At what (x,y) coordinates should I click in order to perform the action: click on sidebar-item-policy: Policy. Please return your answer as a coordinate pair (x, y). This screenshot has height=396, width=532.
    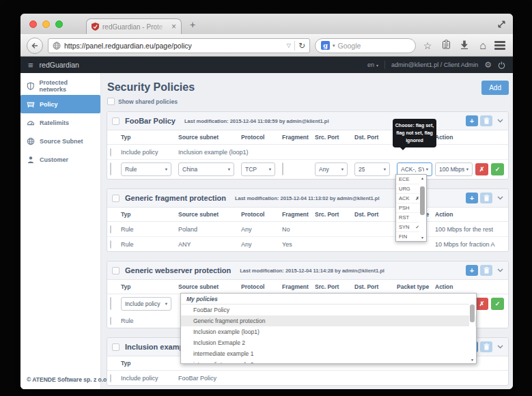
    Looking at the image, I should click on (60, 104).